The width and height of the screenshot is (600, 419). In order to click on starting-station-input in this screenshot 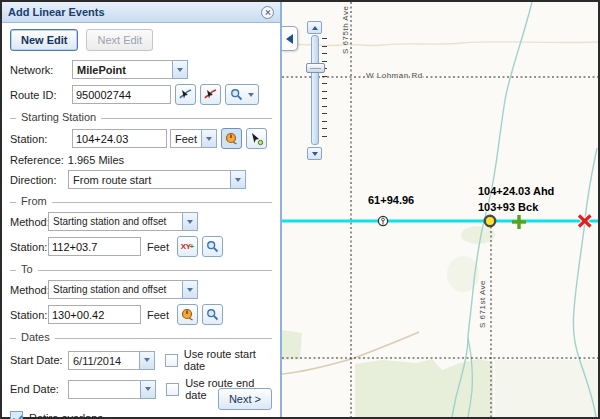, I will do `click(120, 138)`.